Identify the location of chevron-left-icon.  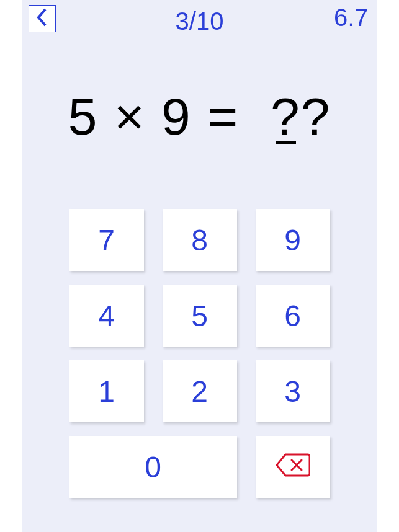
(42, 19).